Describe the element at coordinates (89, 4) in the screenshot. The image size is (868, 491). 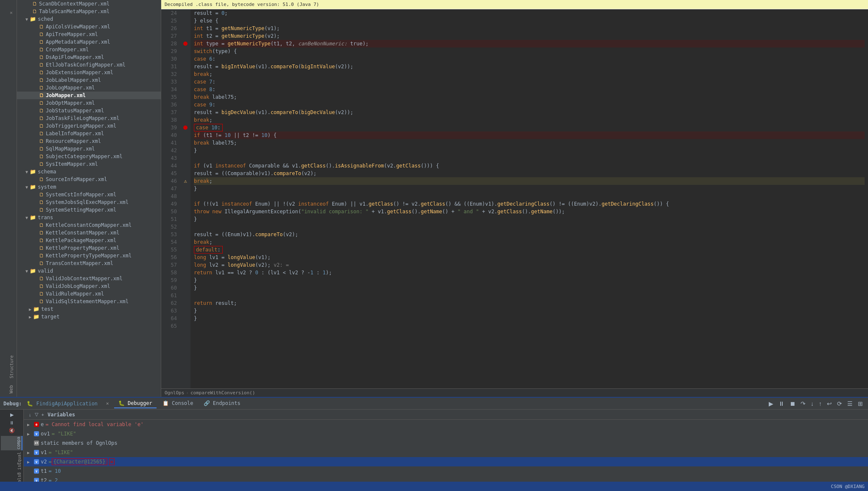
I see `tree-item-scandbc: 🗋 ScanDbContextMapper.xml` at that location.